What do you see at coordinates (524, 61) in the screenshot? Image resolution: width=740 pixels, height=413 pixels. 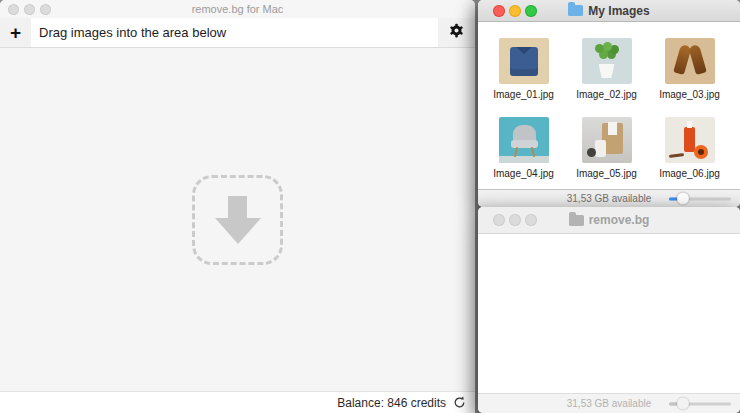 I see `thumbnail-shirt` at bounding box center [524, 61].